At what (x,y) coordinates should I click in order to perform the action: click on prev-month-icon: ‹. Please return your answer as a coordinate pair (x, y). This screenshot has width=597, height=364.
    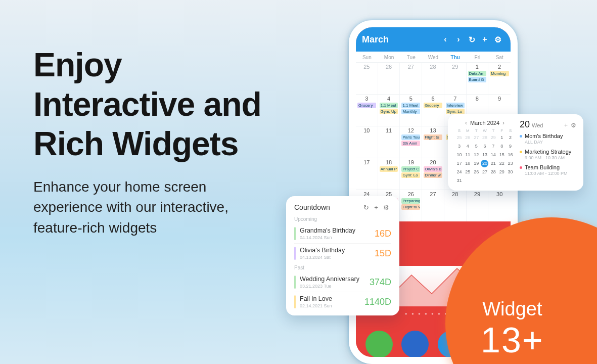
    Looking at the image, I should click on (445, 39).